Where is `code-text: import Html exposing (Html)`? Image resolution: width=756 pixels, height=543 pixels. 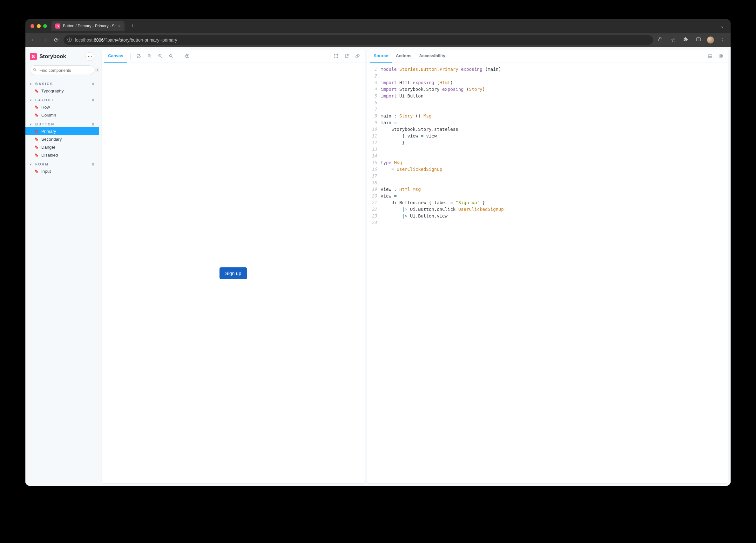 code-text: import Html exposing (Html) is located at coordinates (417, 83).